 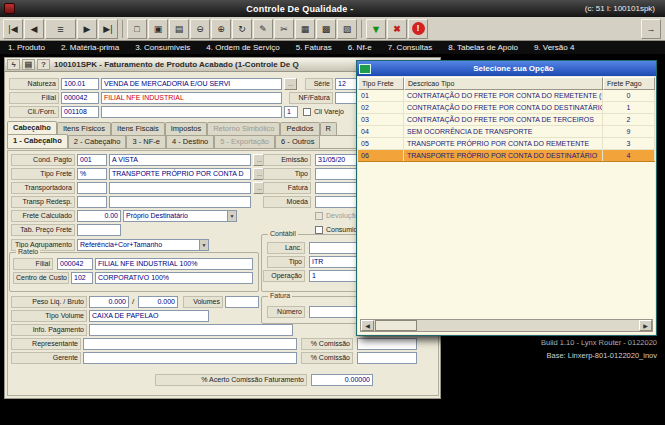 I want to click on delete-icon: ✖, so click(x=397, y=29).